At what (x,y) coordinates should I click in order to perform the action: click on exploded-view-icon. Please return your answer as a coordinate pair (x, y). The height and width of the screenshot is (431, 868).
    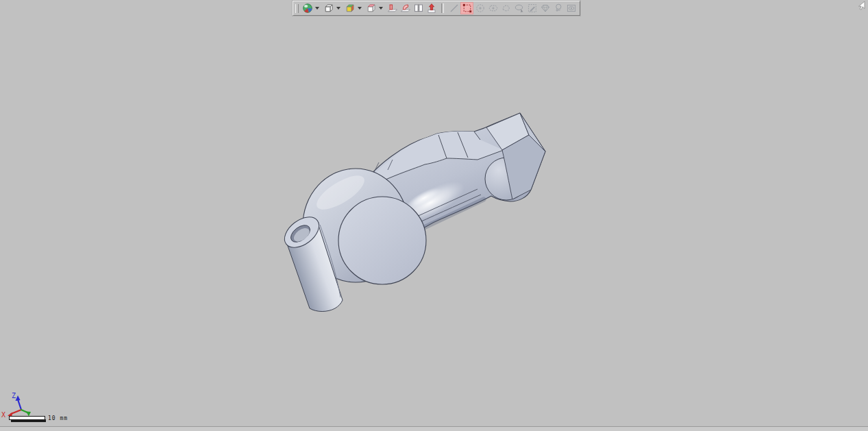
    Looking at the image, I should click on (432, 8).